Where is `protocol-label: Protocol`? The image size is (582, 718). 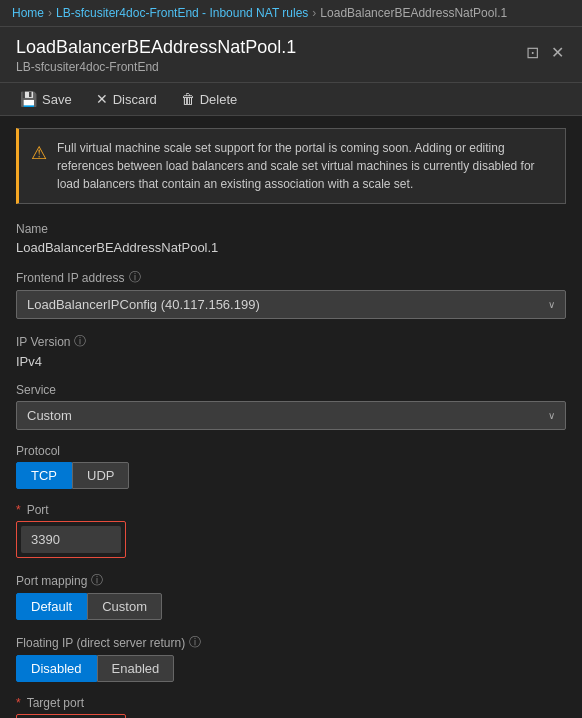 protocol-label: Protocol is located at coordinates (291, 451).